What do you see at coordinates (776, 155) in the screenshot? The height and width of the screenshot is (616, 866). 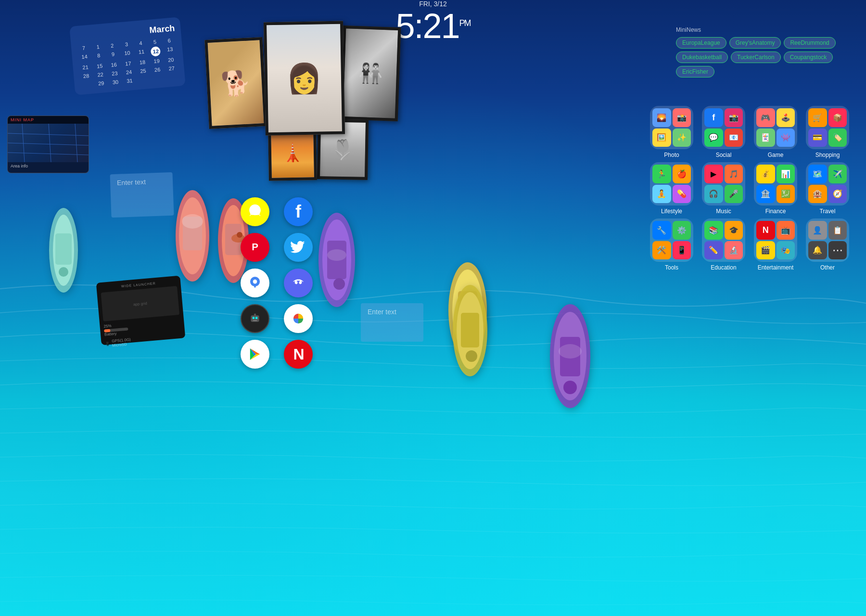 I see `category-game-label: Game` at bounding box center [776, 155].